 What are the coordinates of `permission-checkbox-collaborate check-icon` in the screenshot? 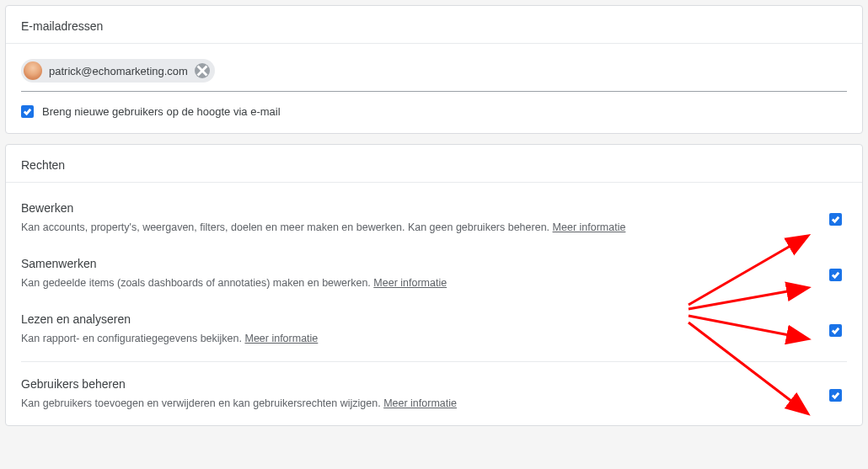 It's located at (836, 274).